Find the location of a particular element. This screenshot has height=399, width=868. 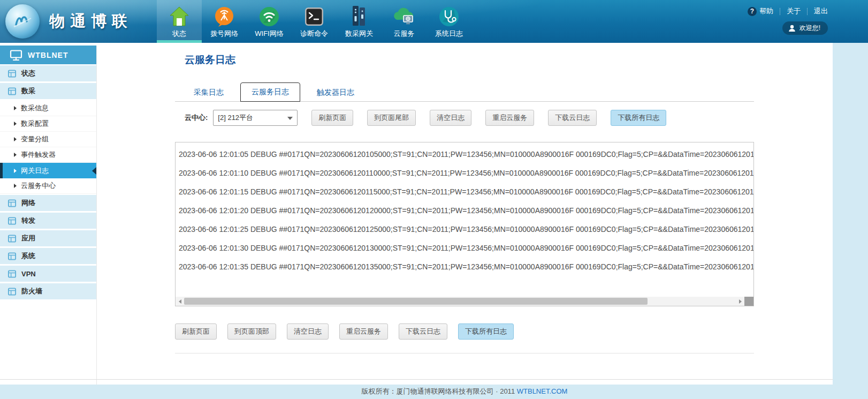

tab-trigger-log: 触发器日志 is located at coordinates (336, 93).